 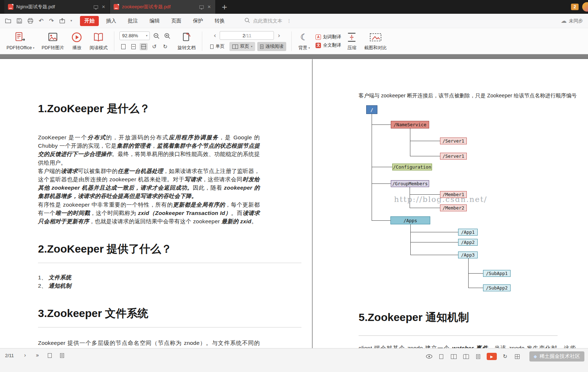 What do you see at coordinates (224, 7) in the screenshot?
I see `new-tab-button: +` at bounding box center [224, 7].